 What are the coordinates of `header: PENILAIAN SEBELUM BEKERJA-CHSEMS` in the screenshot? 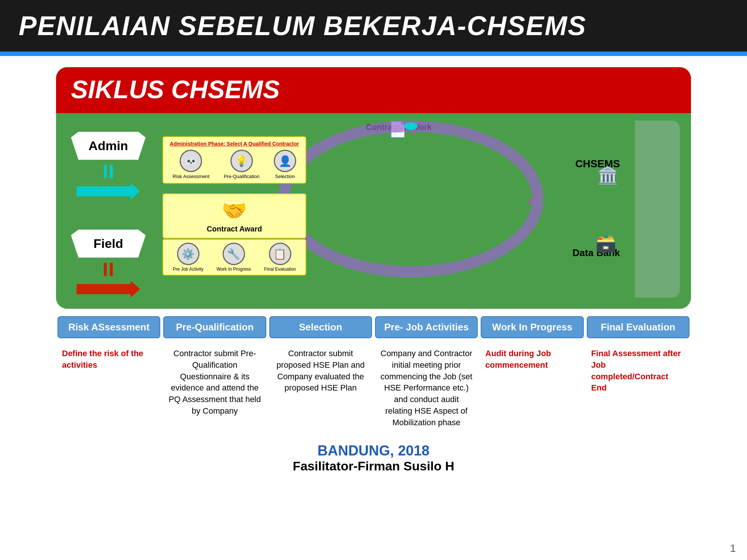 It's located at (374, 26).